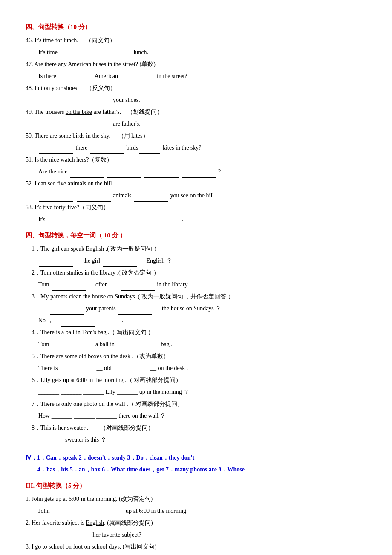 The height and width of the screenshot is (555, 392). Describe the element at coordinates (196, 547) in the screenshot. I see `q3-3: 3. I go to school on foot on school days…` at that location.